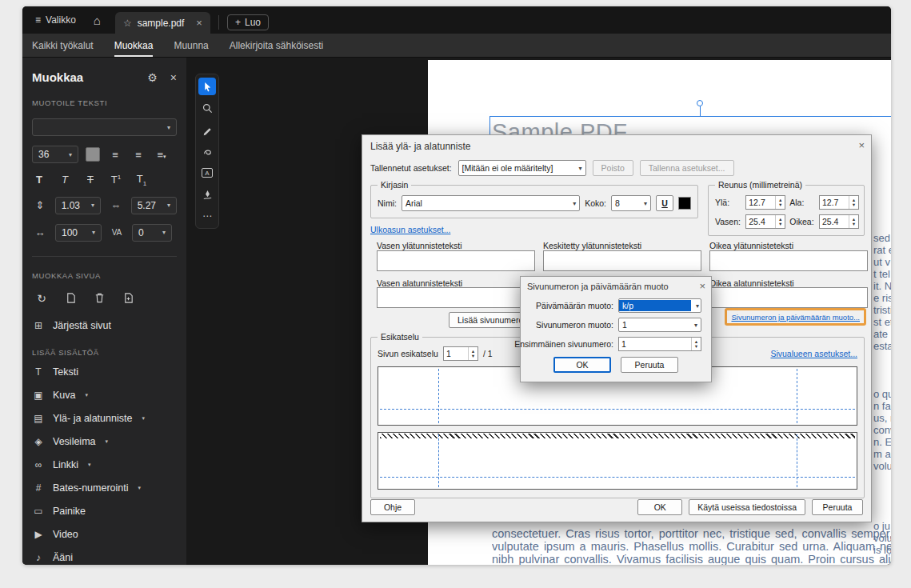 The width and height of the screenshot is (911, 588). I want to click on appearance-options-link: Ulkoasun asetukset..., so click(410, 230).